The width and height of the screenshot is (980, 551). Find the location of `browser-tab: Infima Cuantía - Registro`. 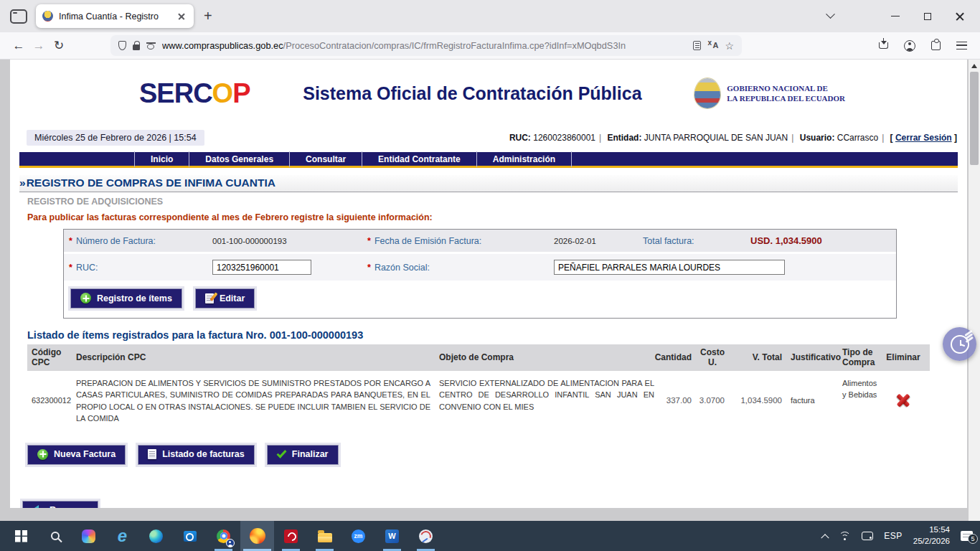

browser-tab: Infima Cuantía - Registro is located at coordinates (115, 16).